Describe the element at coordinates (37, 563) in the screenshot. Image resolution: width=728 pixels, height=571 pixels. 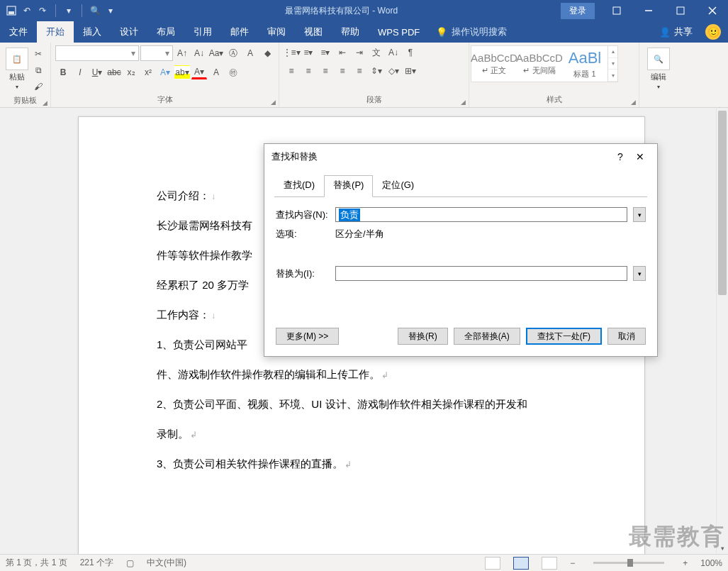
I see `status-page: 第 1 页，共 1 页` at that location.